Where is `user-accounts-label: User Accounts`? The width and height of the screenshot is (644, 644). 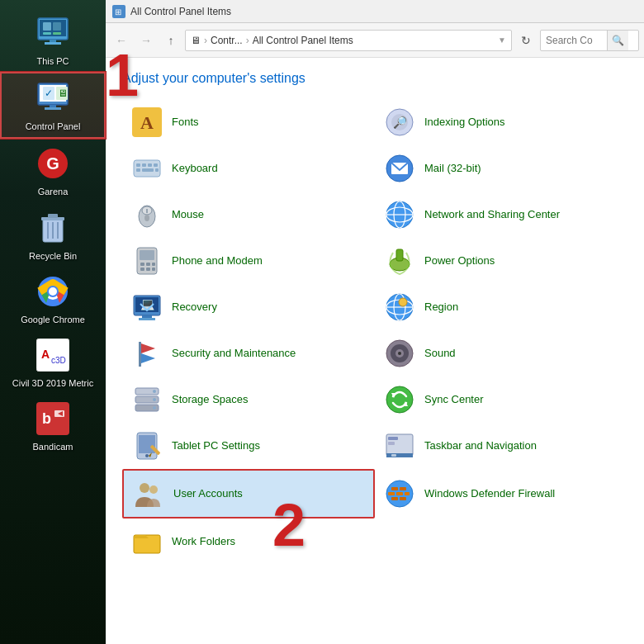
user-accounts-label: User Accounts is located at coordinates (208, 494).